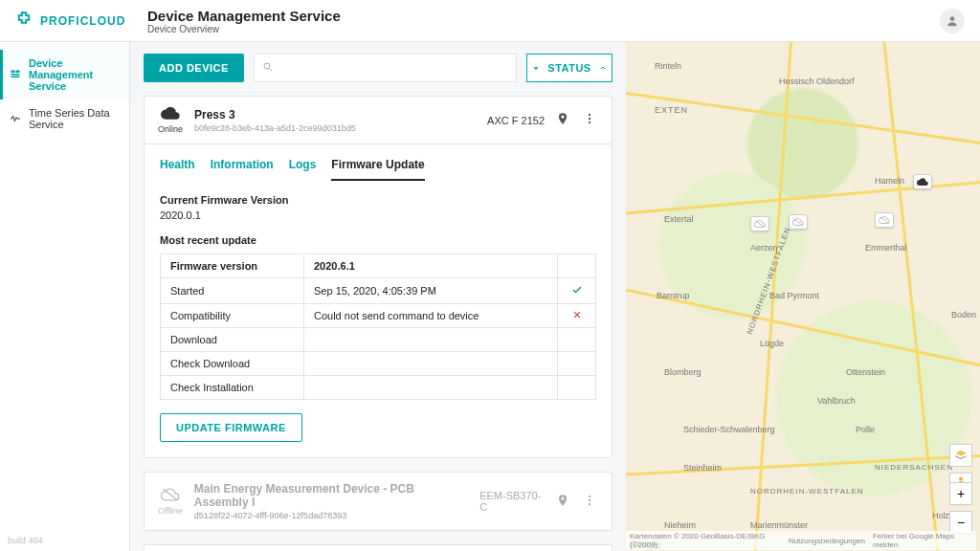 This screenshot has height=551, width=980. I want to click on map-city-label: Ottenstein, so click(865, 372).